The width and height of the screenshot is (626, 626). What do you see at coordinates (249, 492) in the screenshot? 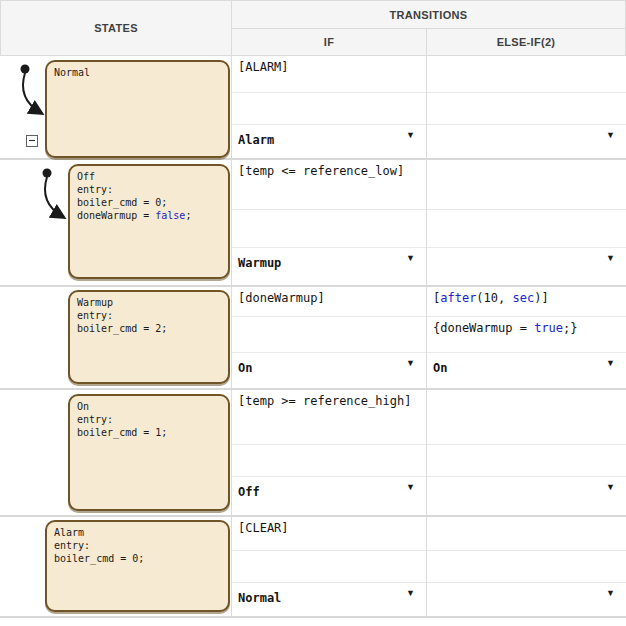
I see `destination-label: Off` at bounding box center [249, 492].